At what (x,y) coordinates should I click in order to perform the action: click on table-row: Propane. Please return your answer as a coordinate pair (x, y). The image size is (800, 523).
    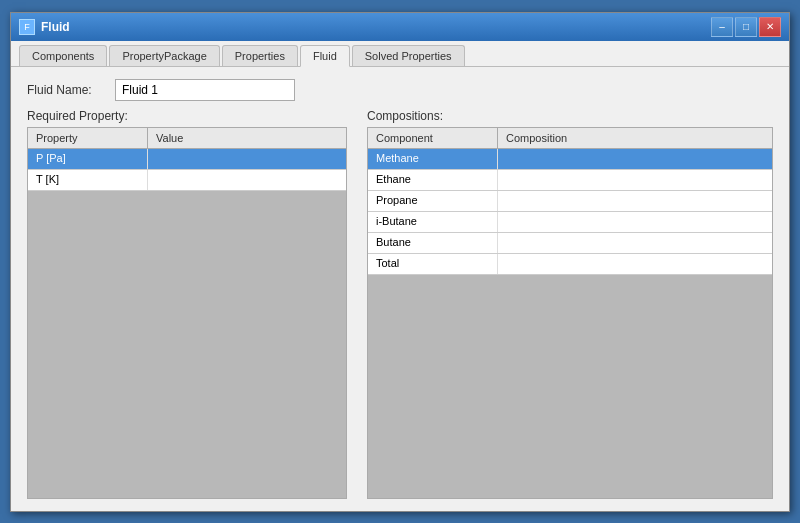
    Looking at the image, I should click on (570, 202).